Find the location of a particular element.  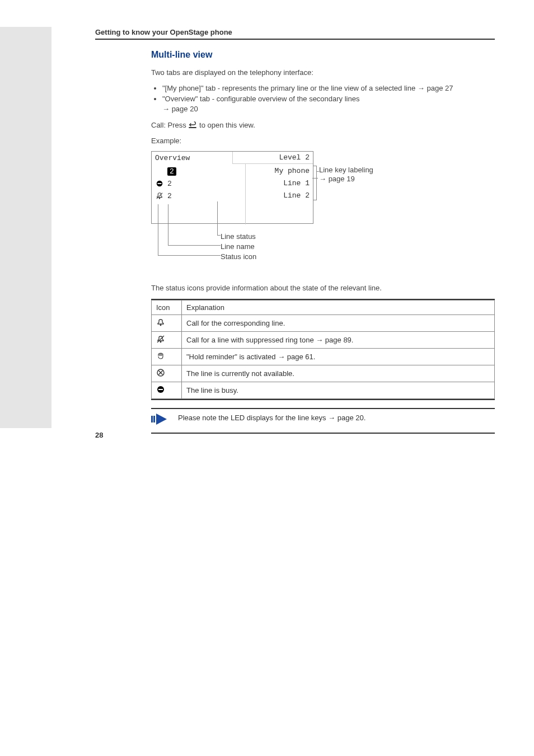

grey-sidebar-strip is located at coordinates (26, 227).